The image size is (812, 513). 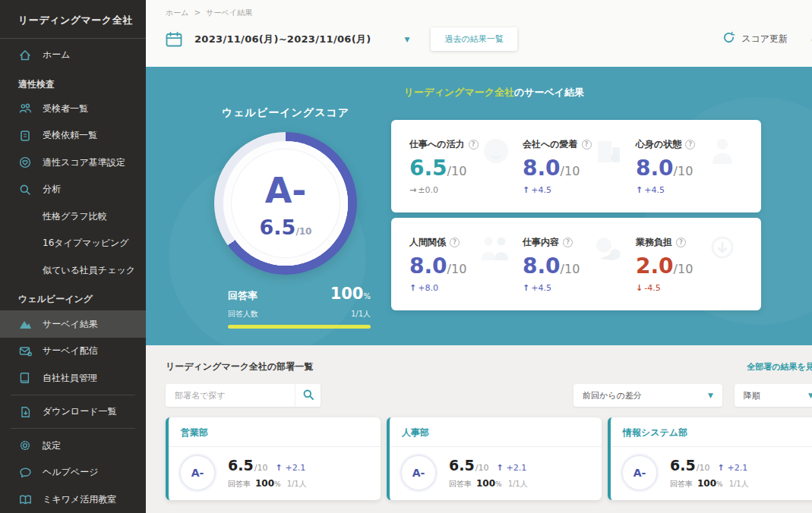 I want to click on metric-delta: ↓-4.5, so click(x=691, y=288).